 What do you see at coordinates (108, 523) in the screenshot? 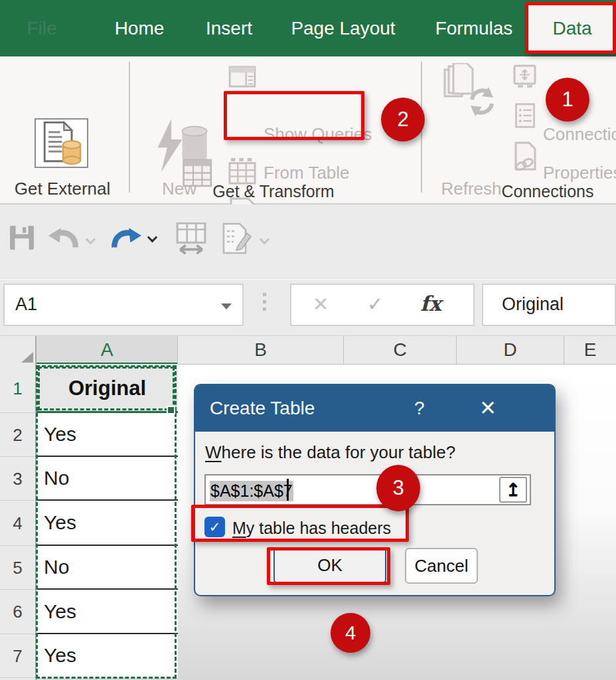
I see `cell-a4: Yes` at bounding box center [108, 523].